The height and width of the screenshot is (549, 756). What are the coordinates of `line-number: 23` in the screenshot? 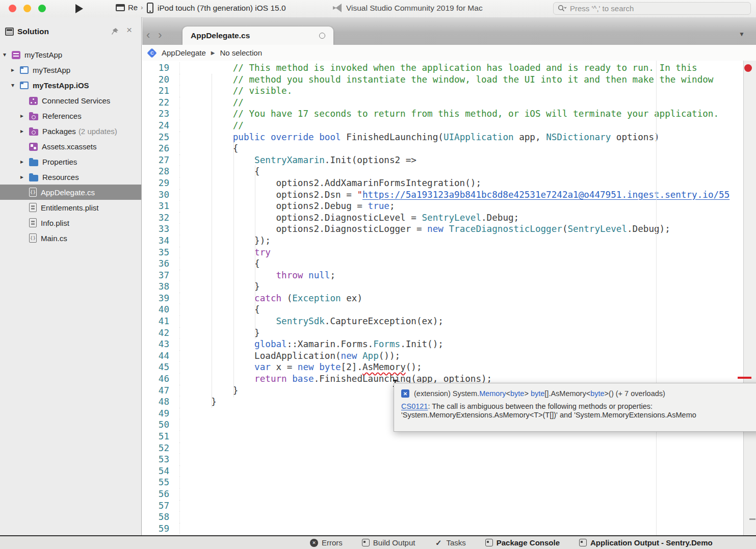 It's located at (161, 114).